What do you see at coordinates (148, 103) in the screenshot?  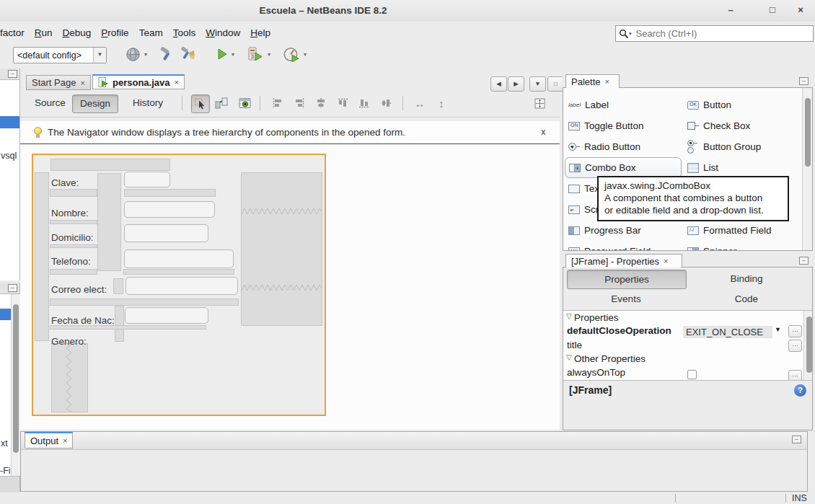 I see `view-history-button: History` at bounding box center [148, 103].